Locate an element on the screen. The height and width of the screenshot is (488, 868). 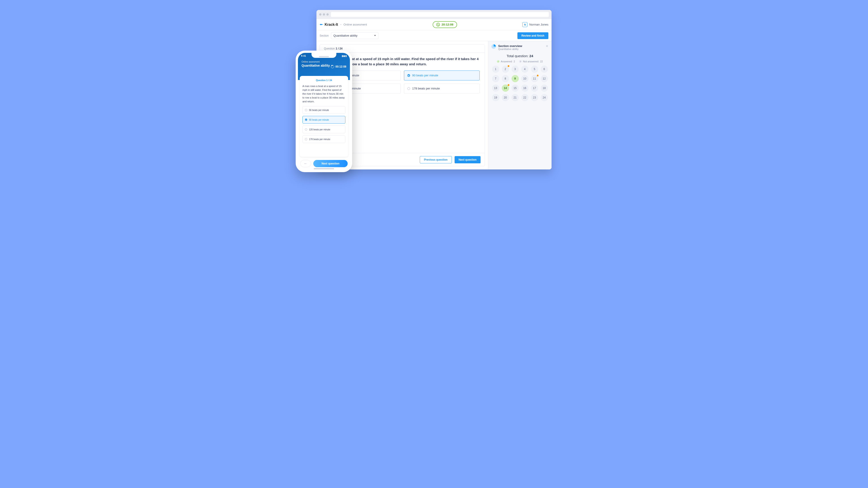
question-nav-cell: 15 is located at coordinates (515, 88).